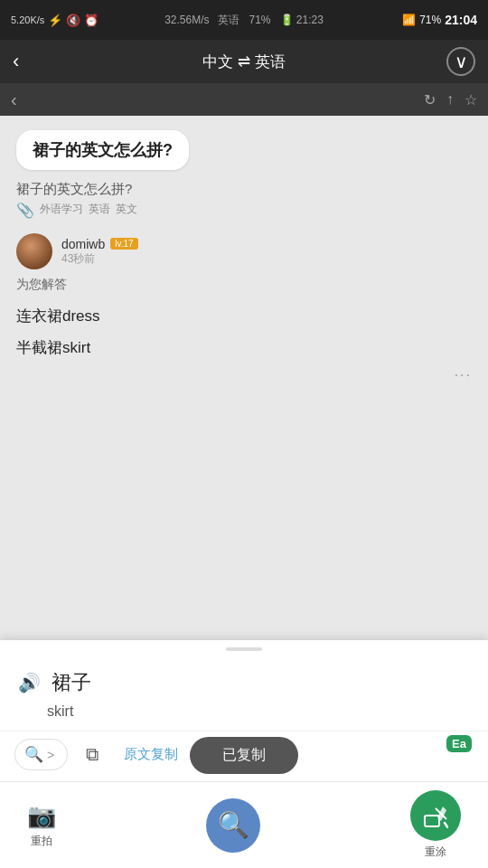  What do you see at coordinates (244, 717) in the screenshot?
I see `popup-translation: skirt` at bounding box center [244, 717].